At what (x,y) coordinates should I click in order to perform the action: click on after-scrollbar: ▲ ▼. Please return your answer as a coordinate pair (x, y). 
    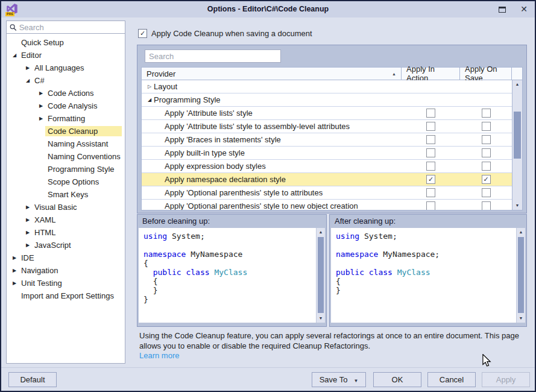
    Looking at the image, I should click on (521, 275).